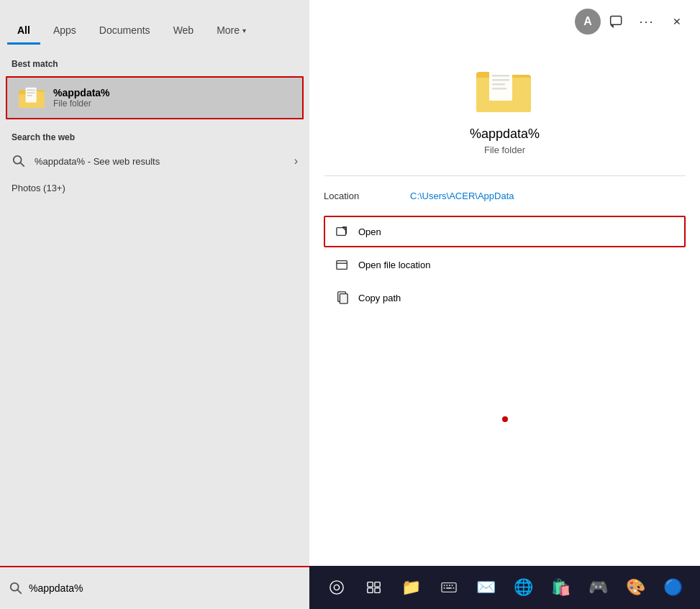 The width and height of the screenshot is (700, 609). I want to click on taskbar-file-explorer: 📁, so click(412, 587).